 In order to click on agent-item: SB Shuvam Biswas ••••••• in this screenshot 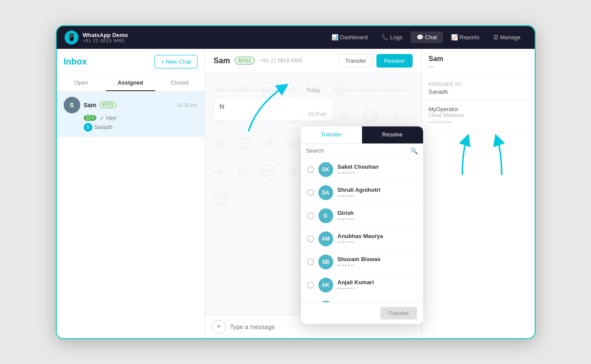, I will do `click(362, 262)`.